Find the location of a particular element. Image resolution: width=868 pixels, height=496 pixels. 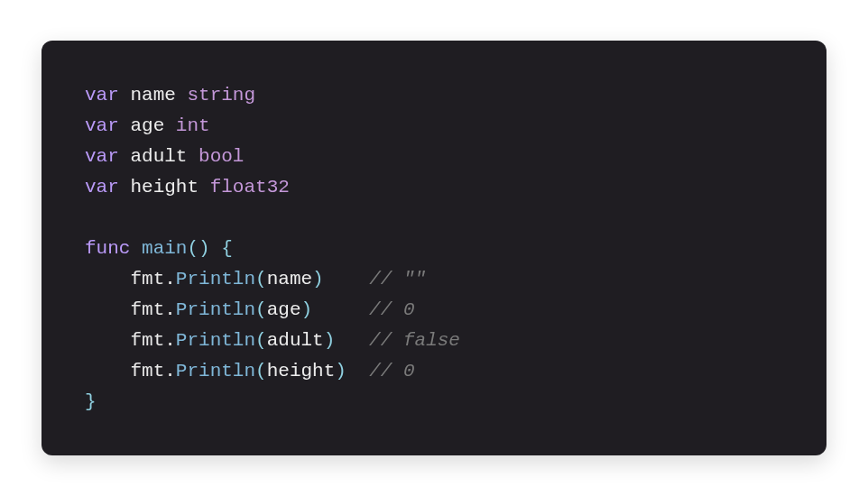

arg: height is located at coordinates (301, 372).